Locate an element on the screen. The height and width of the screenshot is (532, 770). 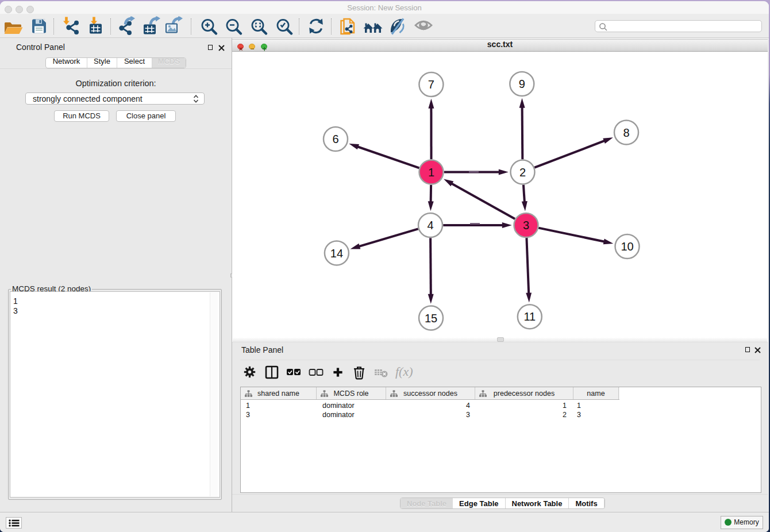
svg-text: 3 is located at coordinates (526, 225).